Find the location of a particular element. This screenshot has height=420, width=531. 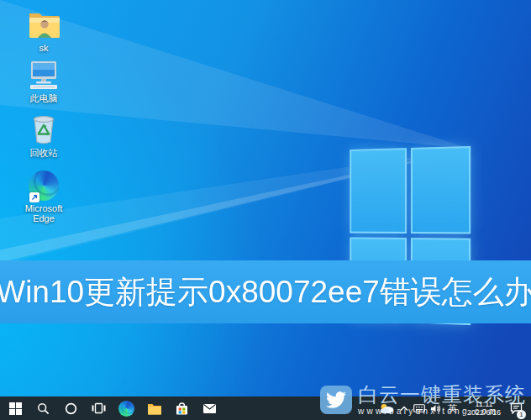

start-button is located at coordinates (15, 408).